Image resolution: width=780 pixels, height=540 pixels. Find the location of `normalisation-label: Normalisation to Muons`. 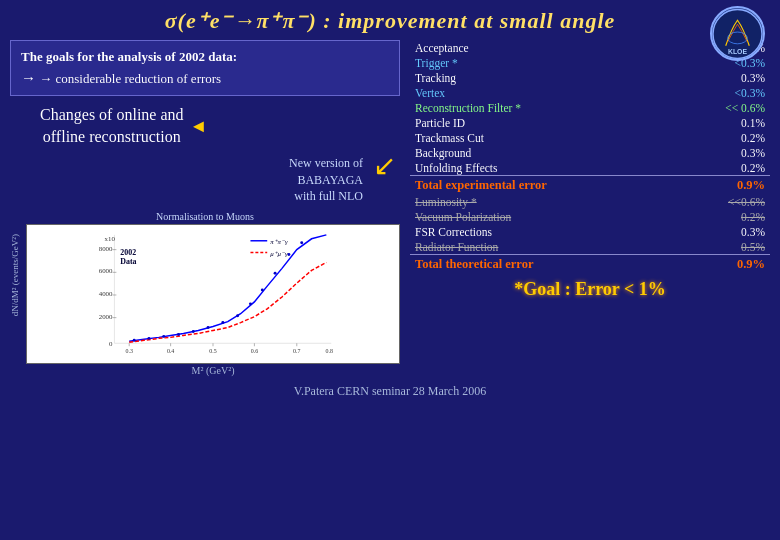

normalisation-label: Normalisation to Muons is located at coordinates (205, 216).